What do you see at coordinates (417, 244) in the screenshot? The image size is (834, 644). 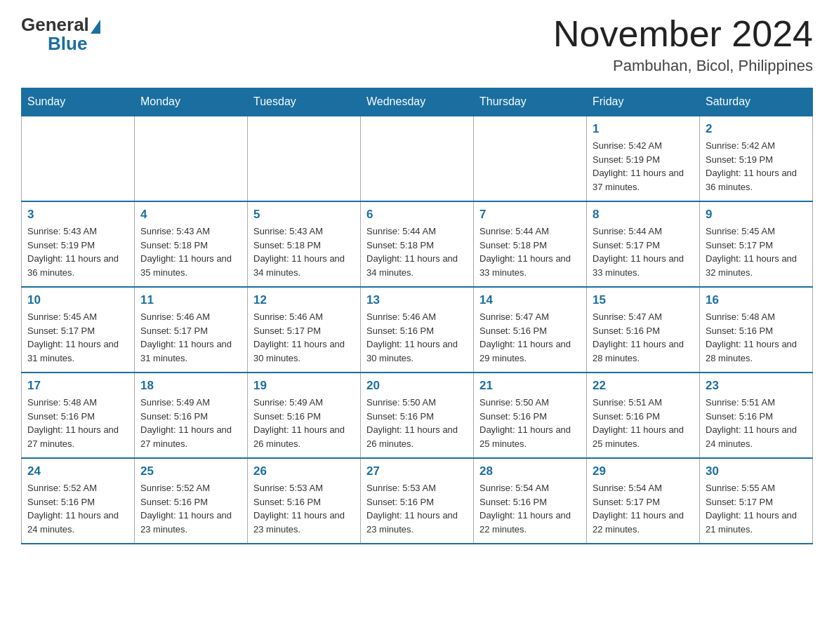 I see `calendar-cell: 6Sunrise: 5:44 AM Sunset: 5:18 PM Daylig…` at bounding box center [417, 244].